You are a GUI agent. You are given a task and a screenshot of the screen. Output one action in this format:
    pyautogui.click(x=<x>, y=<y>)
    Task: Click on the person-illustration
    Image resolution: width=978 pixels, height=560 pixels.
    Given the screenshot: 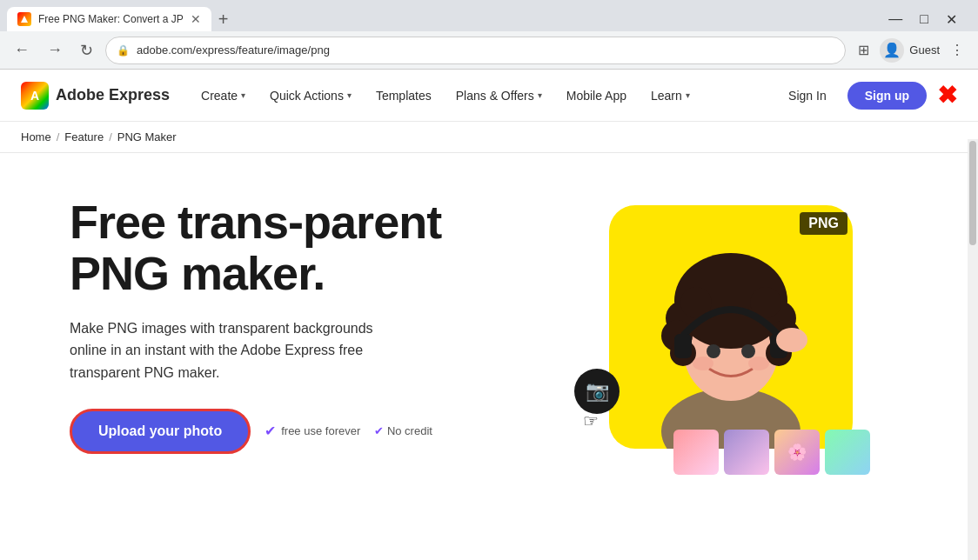 What is the action you would take?
    pyautogui.click(x=731, y=327)
    